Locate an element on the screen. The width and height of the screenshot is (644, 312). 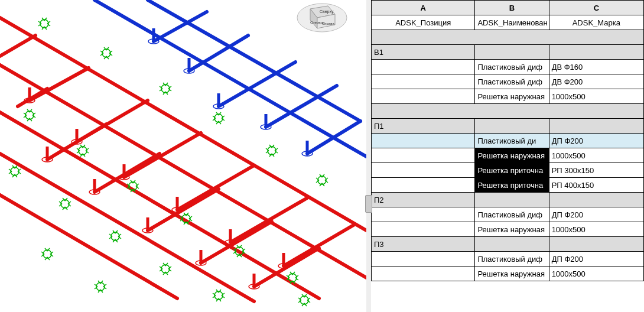
col-letter-B: B is located at coordinates (512, 8).